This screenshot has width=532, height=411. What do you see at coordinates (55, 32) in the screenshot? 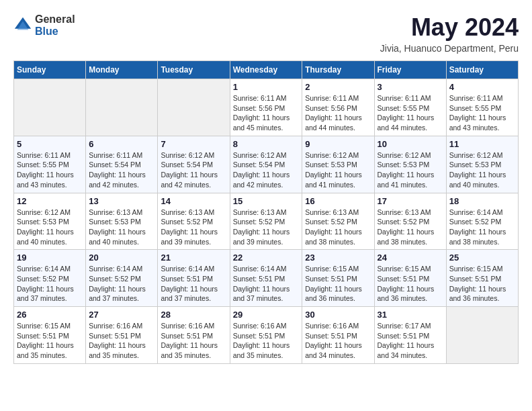
I see `logo-blue: Blue` at bounding box center [55, 32].